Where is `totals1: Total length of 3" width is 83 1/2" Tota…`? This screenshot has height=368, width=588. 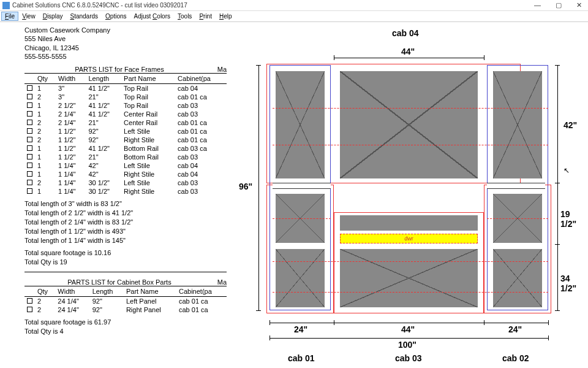 totals1: Total length of 3" width is 83 1/2" Tota… is located at coordinates (126, 233).